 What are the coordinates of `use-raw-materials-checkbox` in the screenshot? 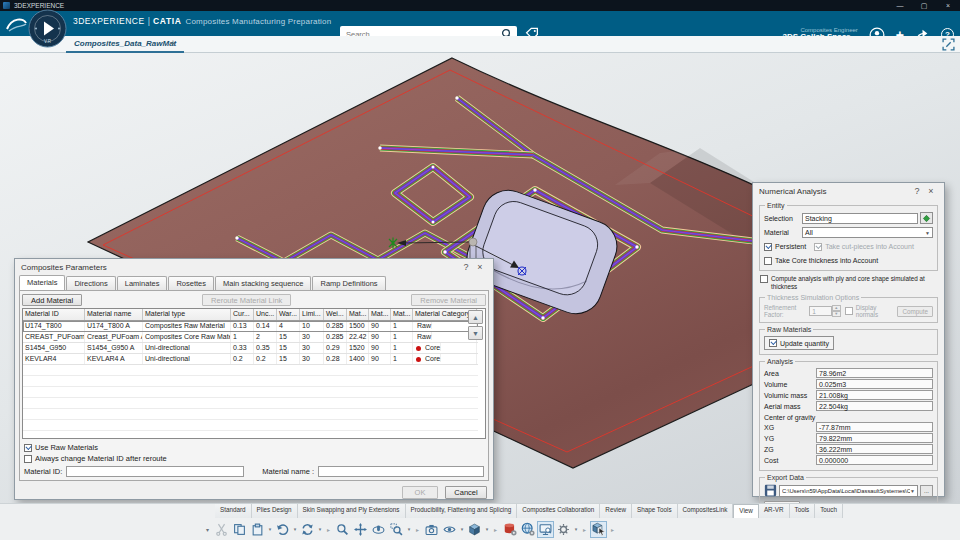 It's located at (28, 448).